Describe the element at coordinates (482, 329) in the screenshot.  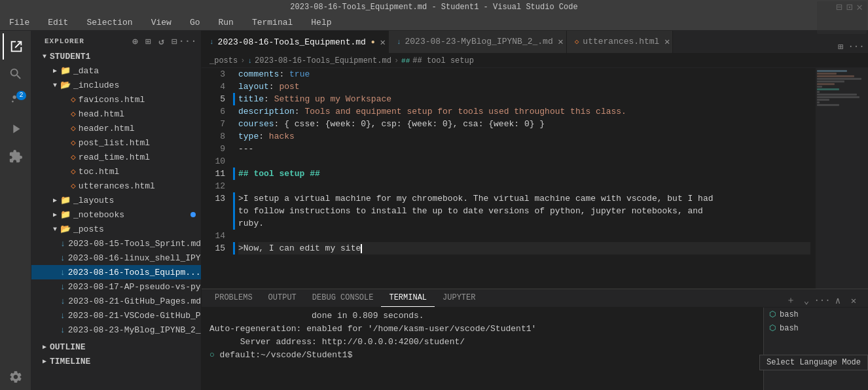
I see `terminal-line-2: Auto-regeneration: enabled for '/home/ka…` at that location.